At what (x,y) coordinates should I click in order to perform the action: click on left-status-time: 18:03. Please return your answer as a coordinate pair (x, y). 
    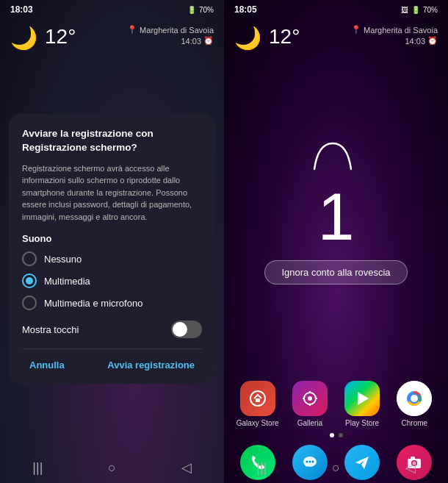
    Looking at the image, I should click on (22, 10).